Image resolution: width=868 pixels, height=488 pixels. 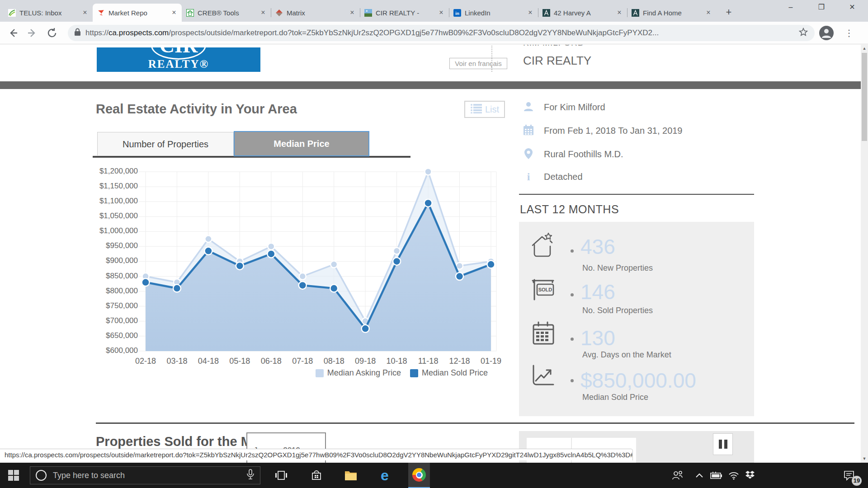 I want to click on people-icon, so click(x=677, y=475).